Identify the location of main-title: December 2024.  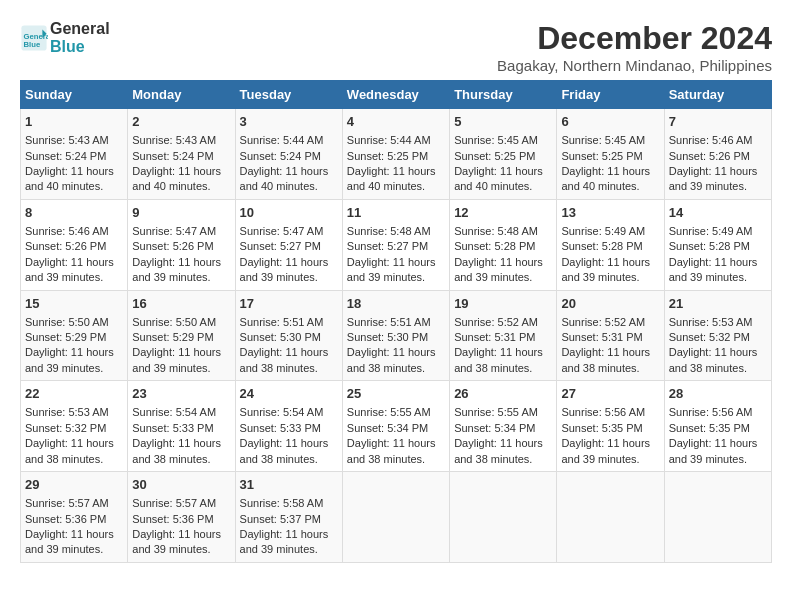
(634, 38).